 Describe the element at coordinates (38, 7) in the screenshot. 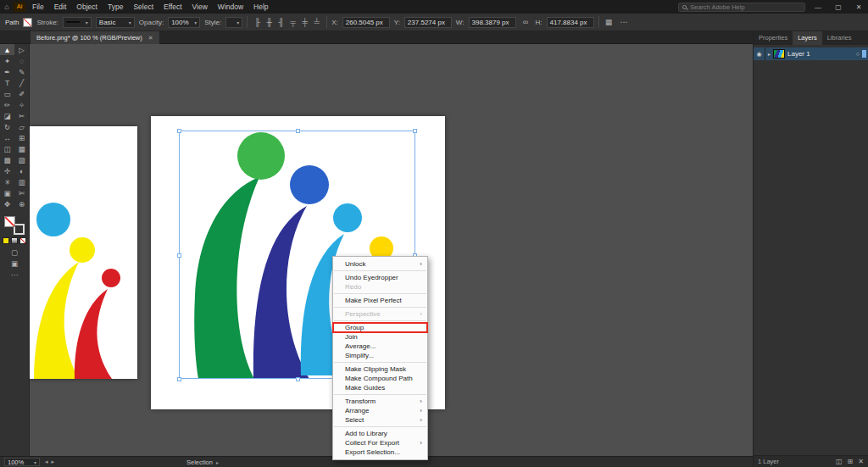

I see `menu-file: File` at that location.